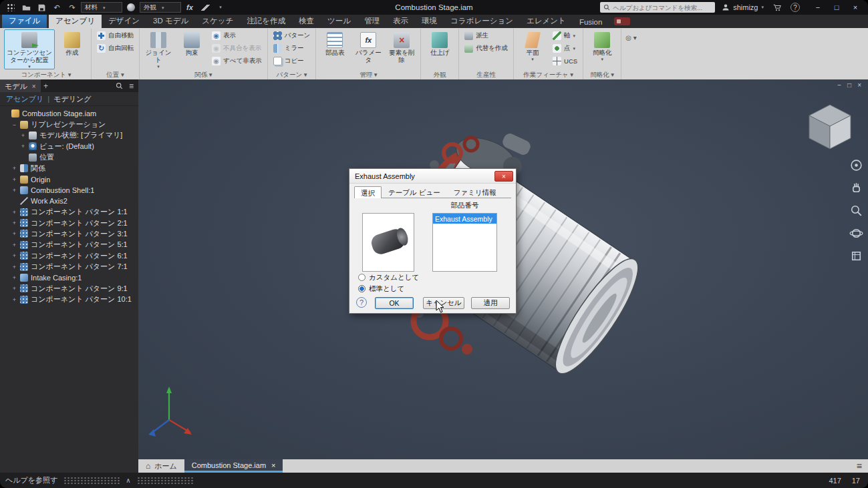  Describe the element at coordinates (69, 234) in the screenshot. I see `tree-item: +コンポーネント パターン 3:1` at that location.